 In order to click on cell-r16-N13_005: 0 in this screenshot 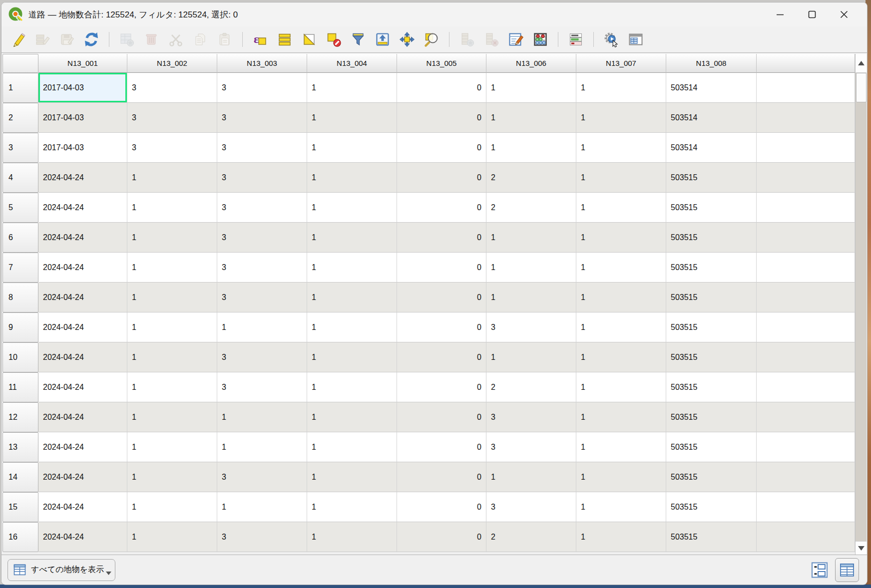, I will do `click(441, 537)`.